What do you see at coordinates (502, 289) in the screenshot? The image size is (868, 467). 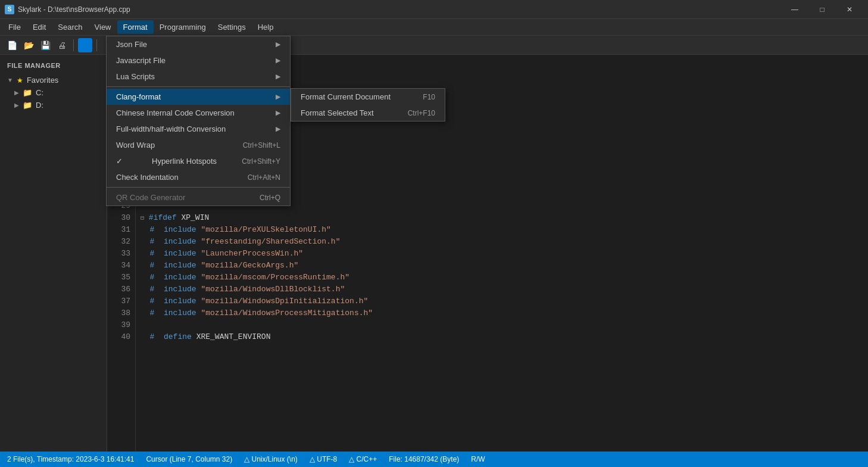 I see `code-line-36: # include "mozilla/WindowsDllBlocklist.h…` at bounding box center [502, 289].